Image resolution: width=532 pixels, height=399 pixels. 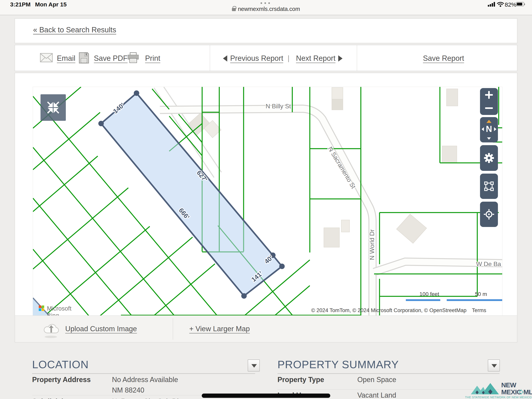 What do you see at coordinates (60, 364) in the screenshot?
I see `location-section-title: LOCATION` at bounding box center [60, 364].